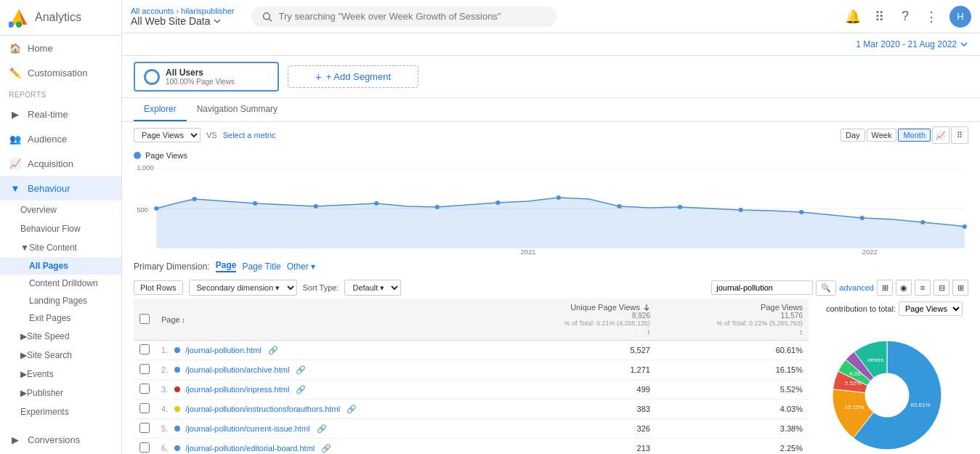  What do you see at coordinates (301, 267) in the screenshot?
I see `dim-other-link: Other ▾` at bounding box center [301, 267].